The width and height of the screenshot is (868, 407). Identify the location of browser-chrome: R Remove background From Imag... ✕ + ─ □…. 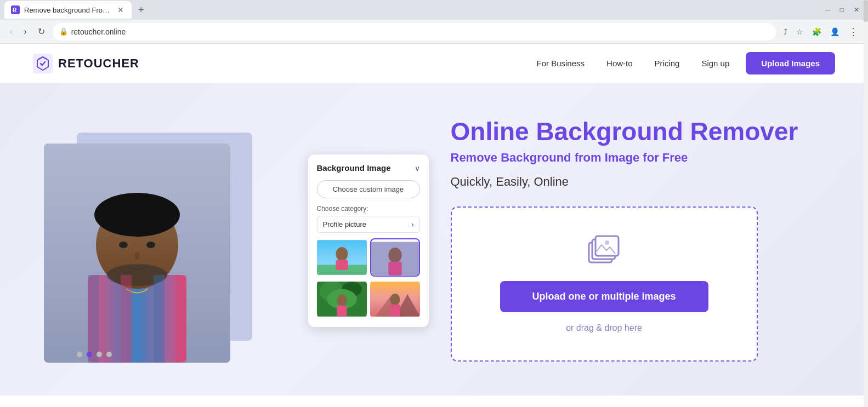
(434, 22).